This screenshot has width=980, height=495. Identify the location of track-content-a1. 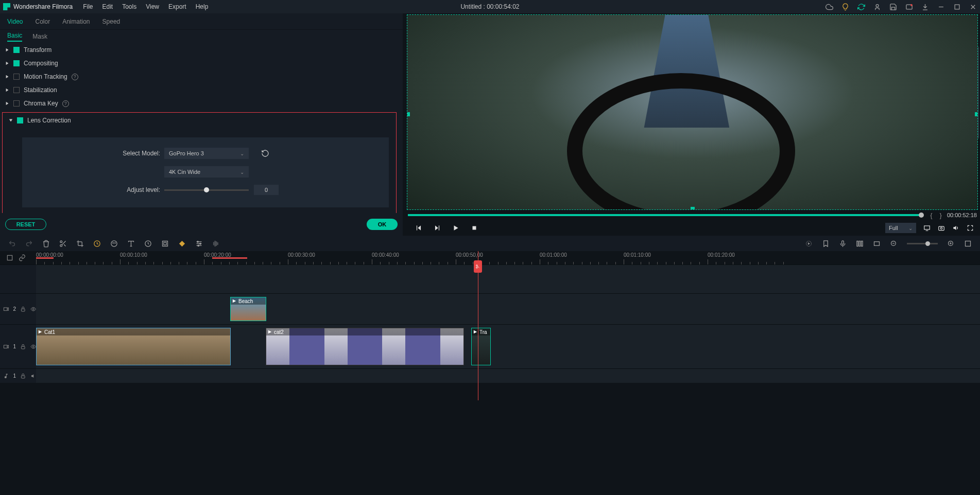
(508, 376).